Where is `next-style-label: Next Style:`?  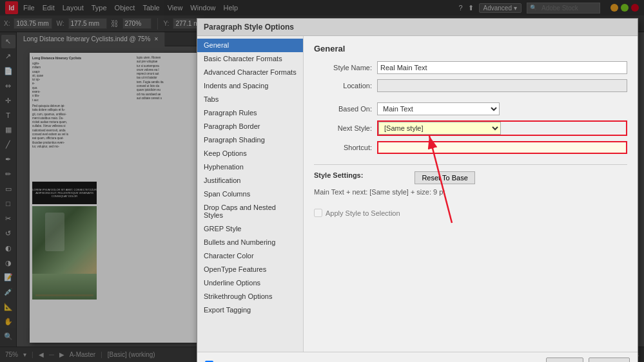
next-style-label: Next Style: is located at coordinates (343, 128).